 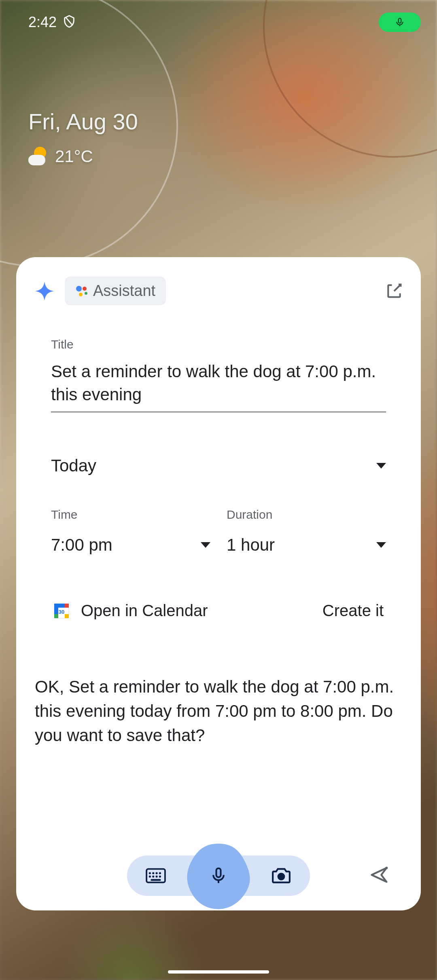 What do you see at coordinates (45, 291) in the screenshot?
I see `gemini-spark-icon` at bounding box center [45, 291].